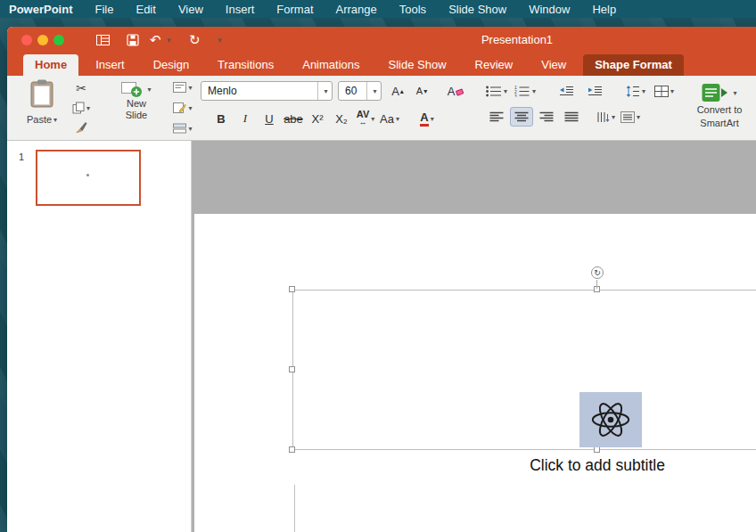  I want to click on menu-slide-show: Slide Show, so click(478, 9).